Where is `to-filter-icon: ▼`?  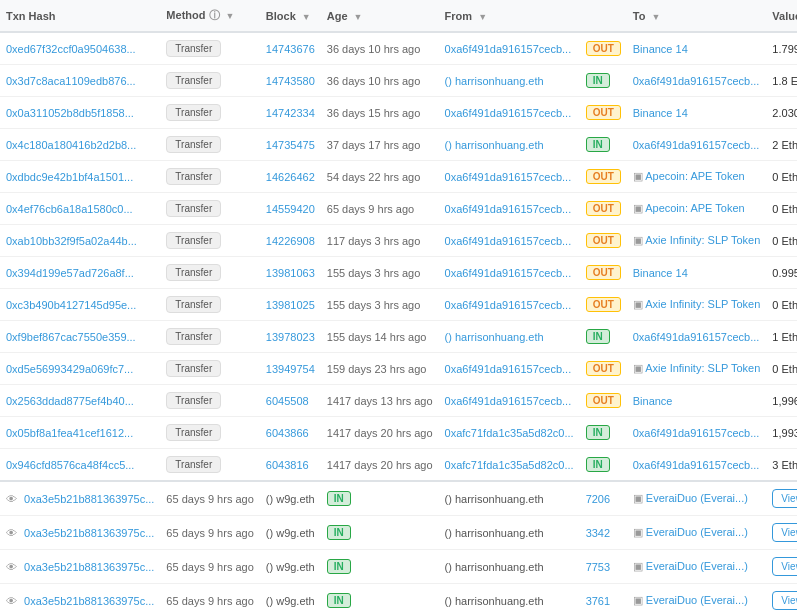 to-filter-icon: ▼ is located at coordinates (656, 17).